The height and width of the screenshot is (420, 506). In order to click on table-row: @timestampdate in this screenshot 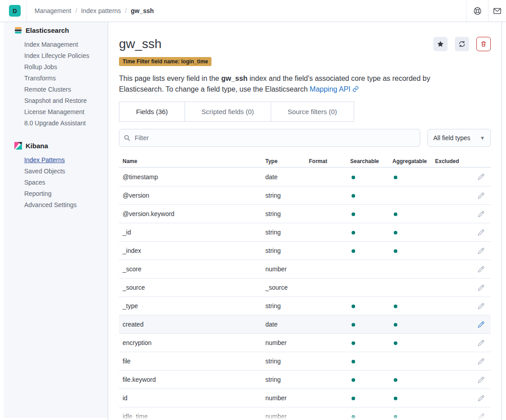, I will do `click(305, 177)`.